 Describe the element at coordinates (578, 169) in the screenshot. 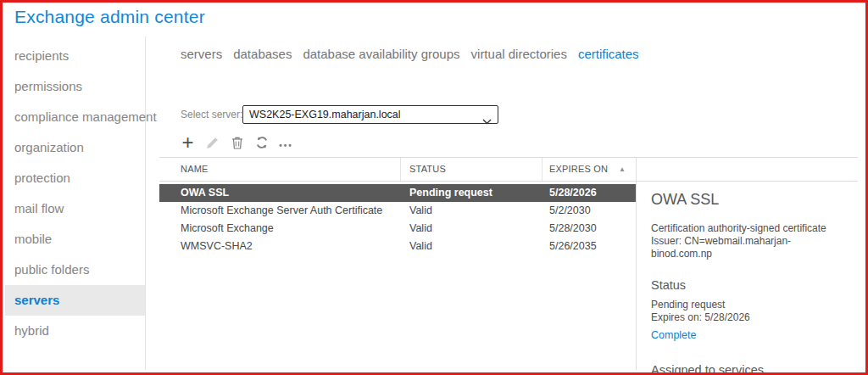

I see `column-header-expires-on-label: EXPIRES ON` at that location.